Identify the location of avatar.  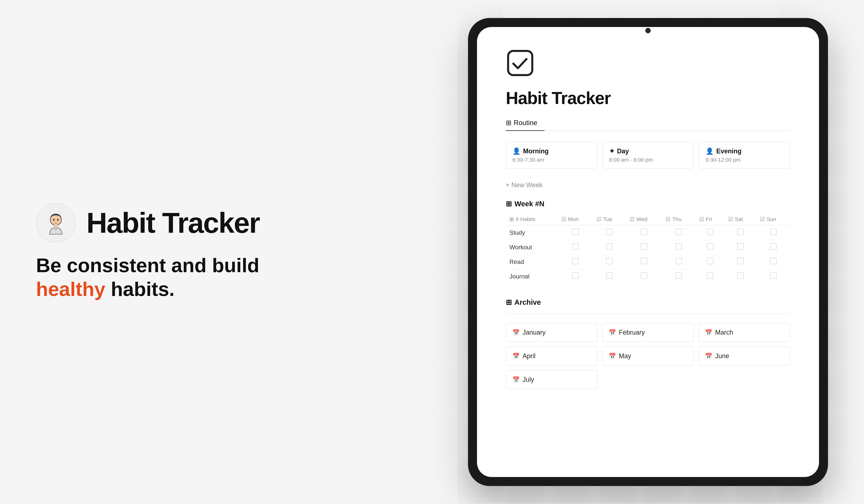
(56, 223).